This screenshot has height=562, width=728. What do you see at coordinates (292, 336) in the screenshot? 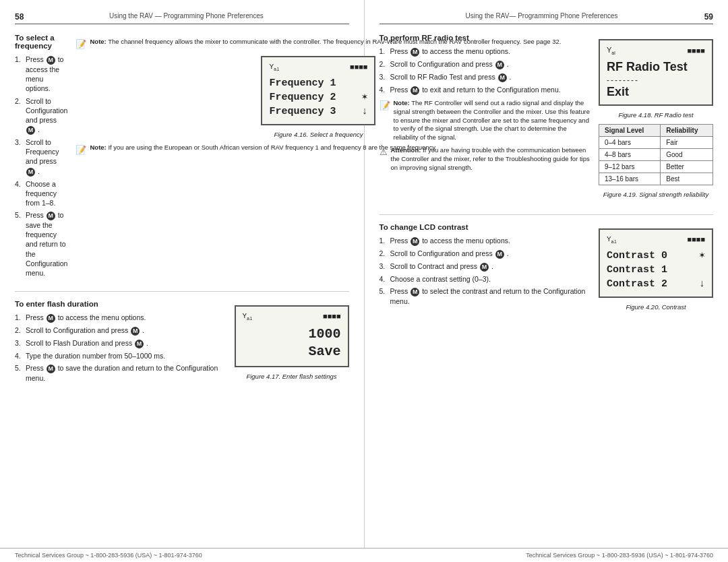
I see `lcd-flash: Yal ■■■■ 1000 Save` at bounding box center [292, 336].